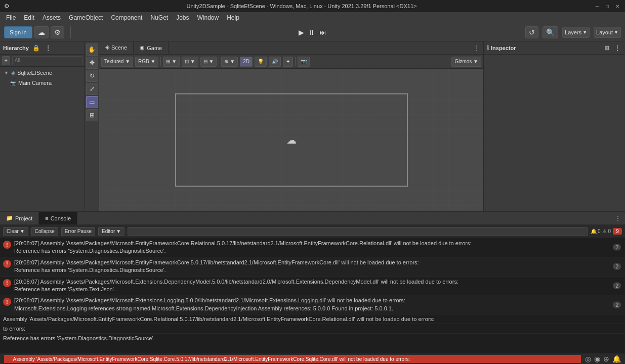  Describe the element at coordinates (617, 232) in the screenshot. I see `error-count-badge: 9` at that location.